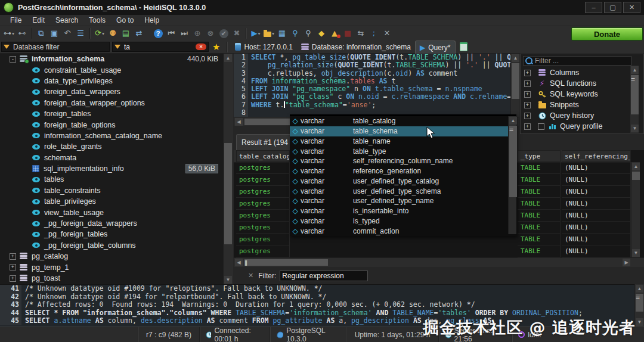 This screenshot has width=644, height=342. I want to click on tree-item-constraint_table_usage: constraint_table_usage, so click(116, 70).